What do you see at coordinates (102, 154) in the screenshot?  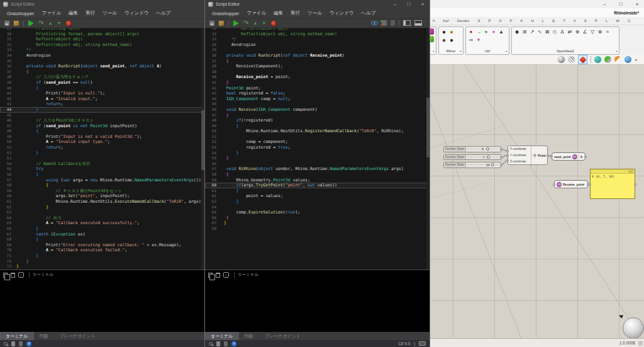 I see `code-line: 52 }` at bounding box center [102, 154].